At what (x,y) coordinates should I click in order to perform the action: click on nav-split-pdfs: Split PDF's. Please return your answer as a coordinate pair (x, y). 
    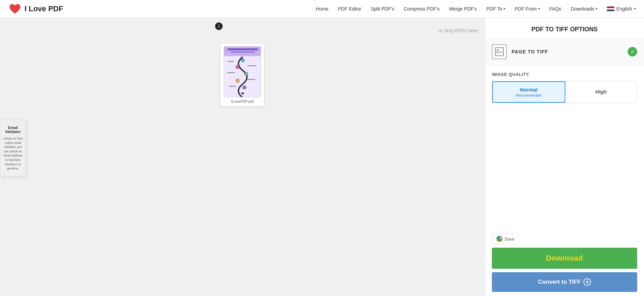
    Looking at the image, I should click on (383, 9).